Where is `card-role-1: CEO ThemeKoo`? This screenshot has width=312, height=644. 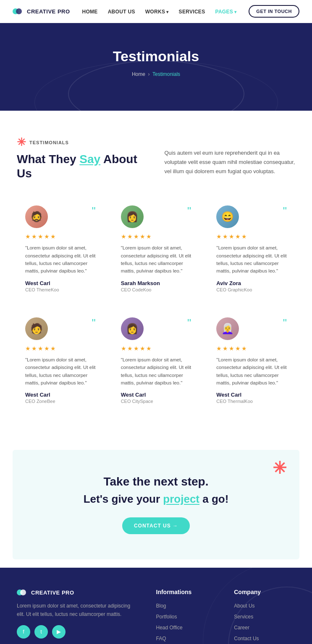
card-role-1: CEO ThemeKoo is located at coordinates (60, 290).